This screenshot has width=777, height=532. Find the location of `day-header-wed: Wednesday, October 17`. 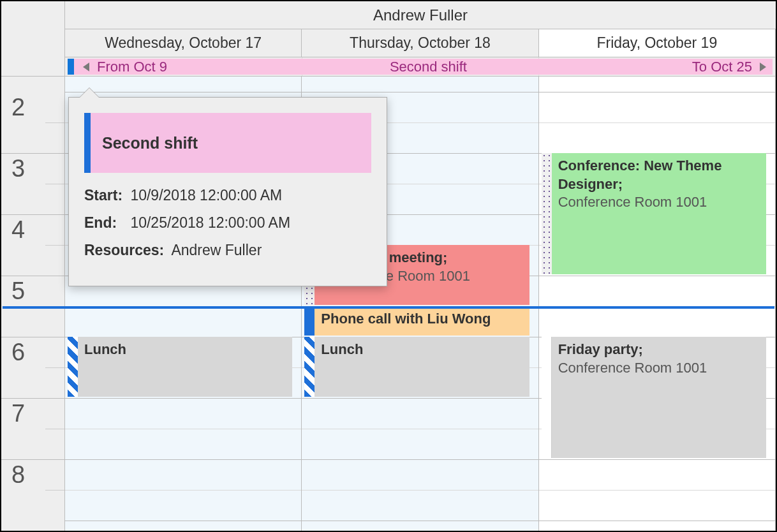

day-header-wed: Wednesday, October 17 is located at coordinates (184, 43).